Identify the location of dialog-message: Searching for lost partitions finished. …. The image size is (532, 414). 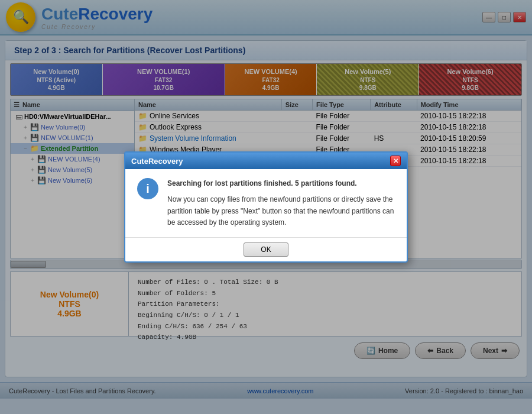
(281, 203).